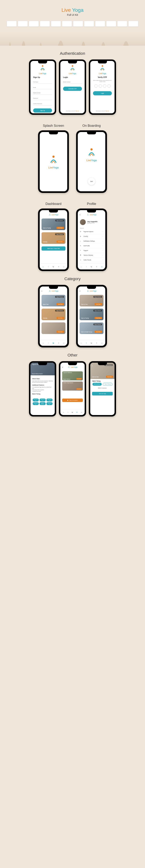  What do you see at coordinates (36, 404) in the screenshot?
I see `time-chip: 9:00 to 9:45 am` at bounding box center [36, 404].